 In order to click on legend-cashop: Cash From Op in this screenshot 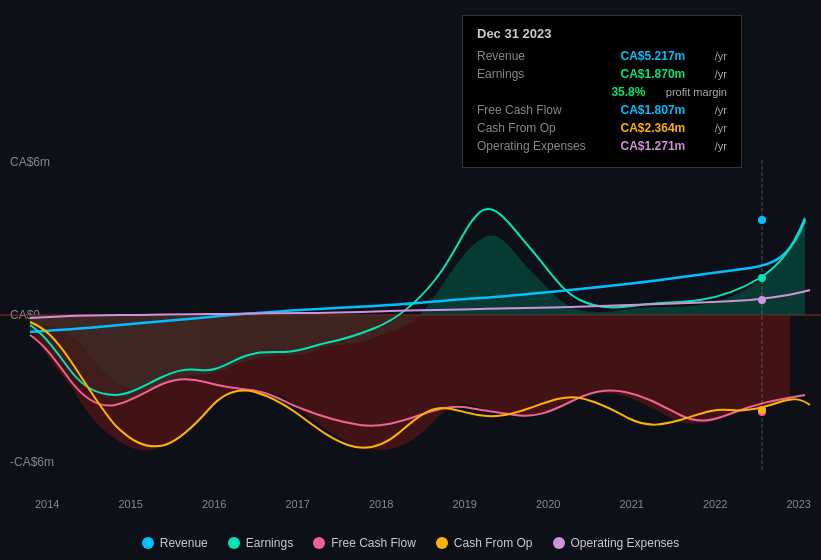, I will do `click(484, 543)`.